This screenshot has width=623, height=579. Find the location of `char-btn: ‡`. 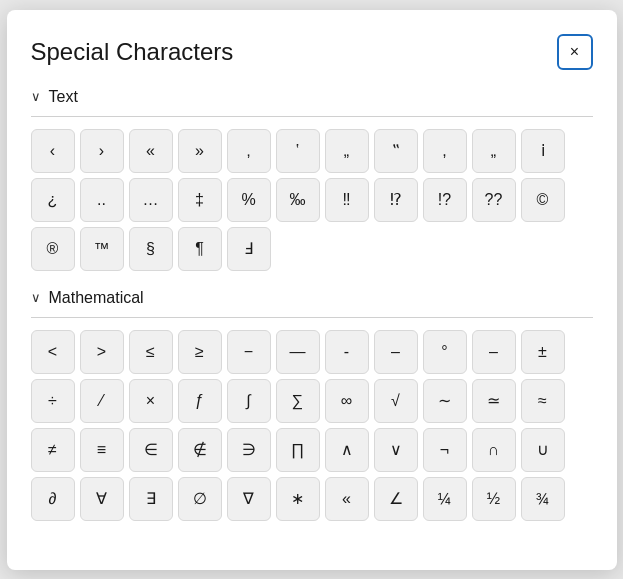

char-btn: ‡ is located at coordinates (200, 200).